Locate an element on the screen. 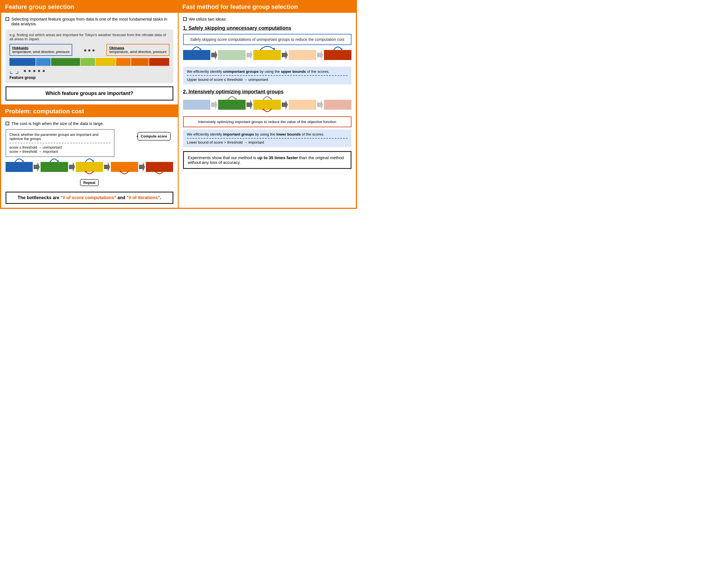 This screenshot has width=714, height=588. bottleneck-text-end: . is located at coordinates (161, 197).